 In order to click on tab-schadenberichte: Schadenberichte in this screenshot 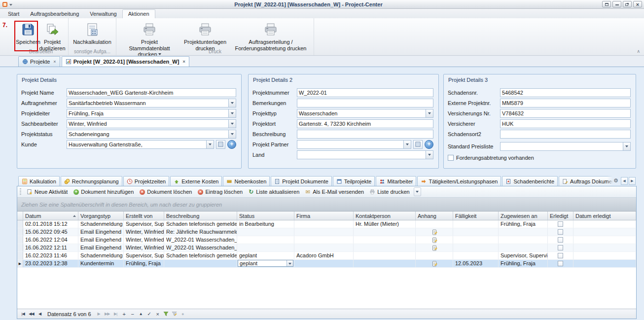, I will do `click(530, 181)`.